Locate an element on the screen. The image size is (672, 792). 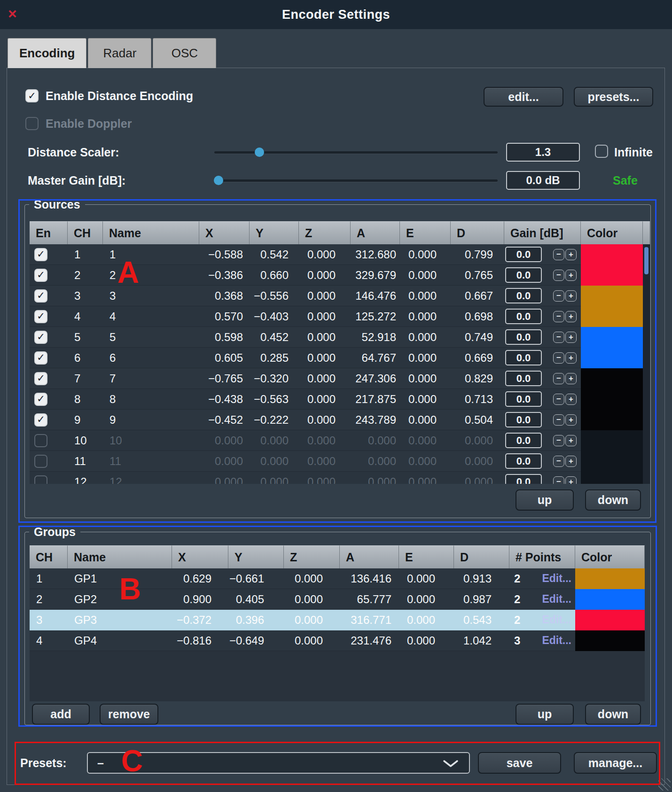
source-row: 11110.0000.0000.0000.0000.0000.0000.0−+ is located at coordinates (340, 461).